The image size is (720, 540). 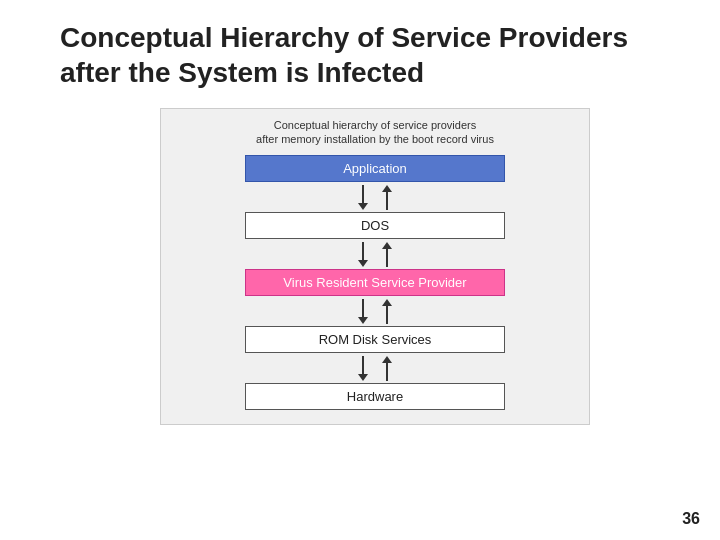 I want to click on diagram-title: Conceptual hierarchy of service provider…, so click(x=375, y=125).